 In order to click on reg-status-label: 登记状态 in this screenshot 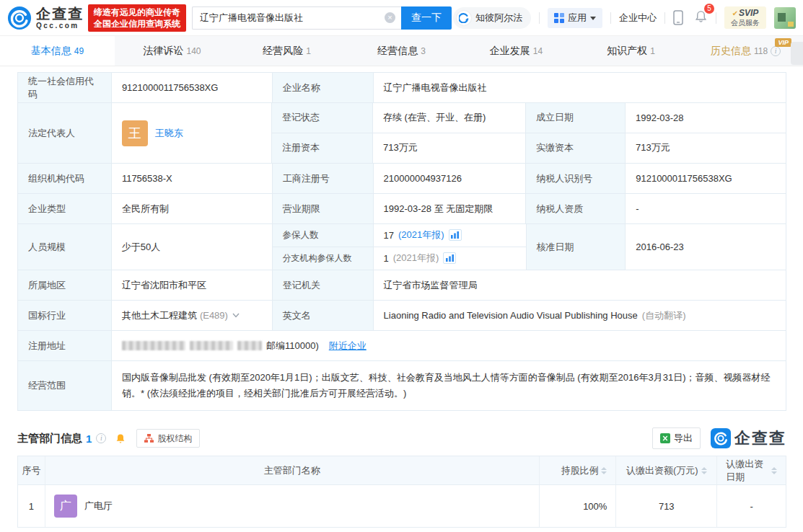, I will do `click(322, 118)`.